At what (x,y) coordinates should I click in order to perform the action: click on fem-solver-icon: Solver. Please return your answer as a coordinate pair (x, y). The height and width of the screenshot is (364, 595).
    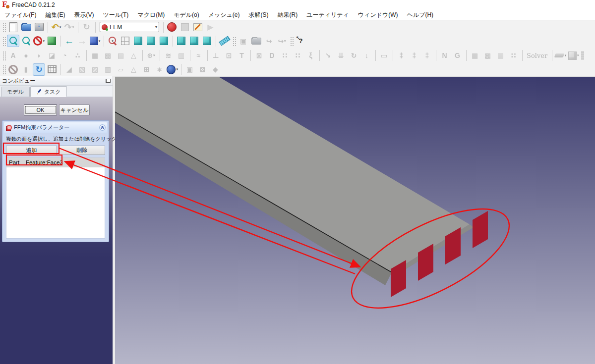
    Looking at the image, I should click on (537, 55).